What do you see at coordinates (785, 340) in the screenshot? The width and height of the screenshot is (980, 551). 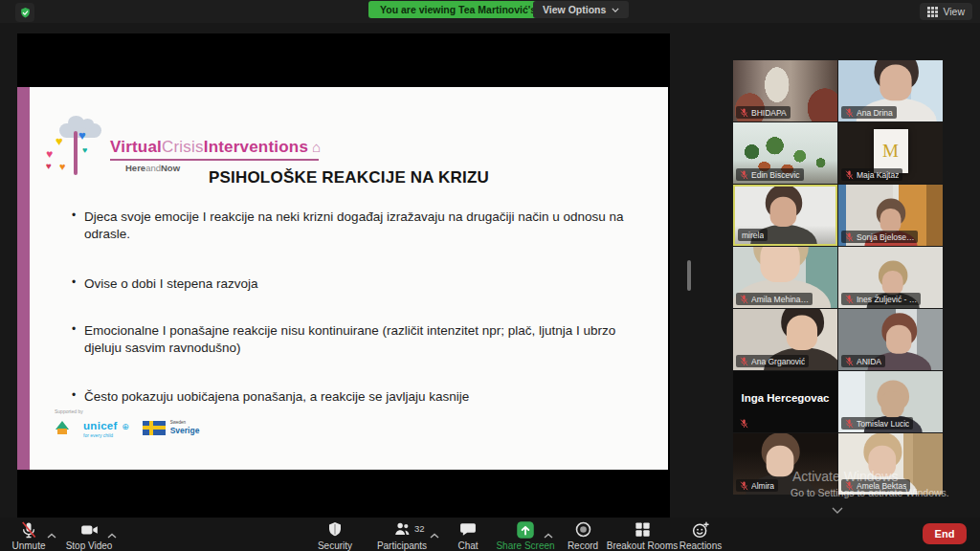 I see `participant-tile: Ana Grganović` at bounding box center [785, 340].